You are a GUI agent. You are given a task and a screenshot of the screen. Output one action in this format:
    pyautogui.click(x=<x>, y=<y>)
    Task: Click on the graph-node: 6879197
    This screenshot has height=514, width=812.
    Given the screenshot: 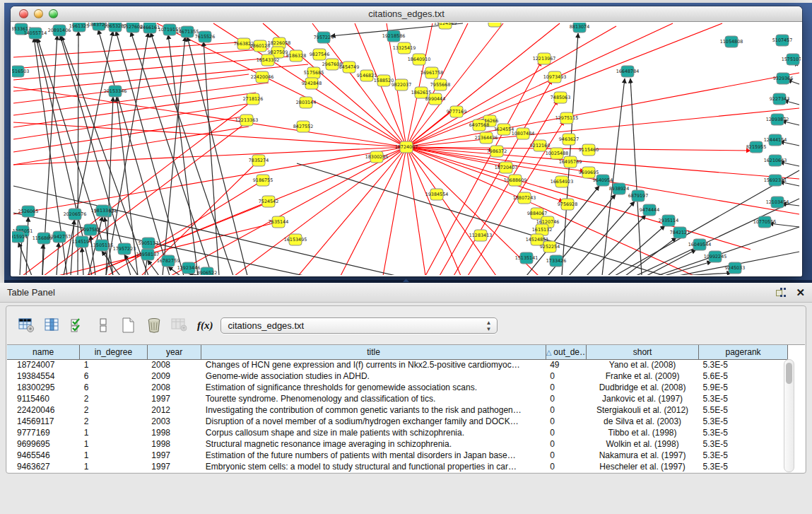 What is the action you would take?
    pyautogui.click(x=638, y=196)
    